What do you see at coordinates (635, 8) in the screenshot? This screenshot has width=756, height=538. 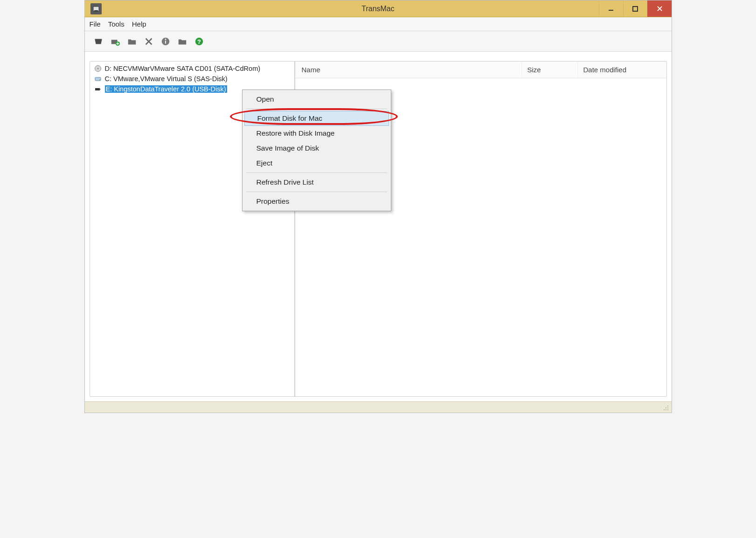 I see `window-controls: ✕` at bounding box center [635, 8].